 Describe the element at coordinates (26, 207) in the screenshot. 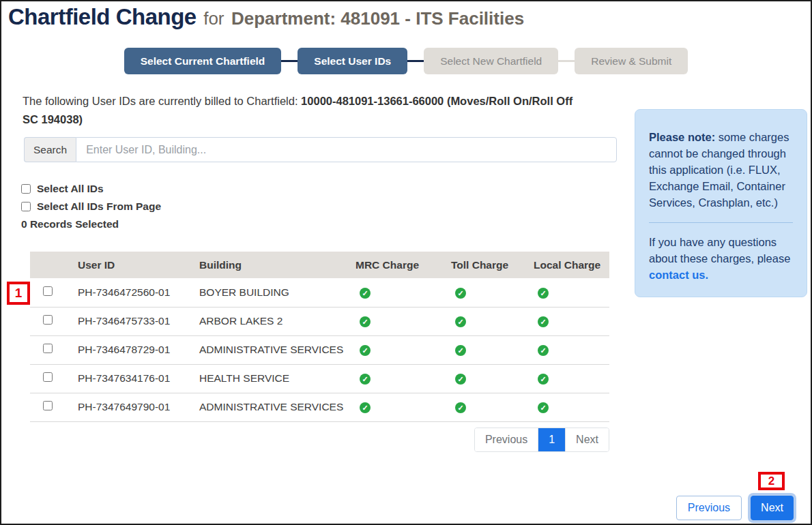

I see `select-all-ids-page-checkbox` at that location.